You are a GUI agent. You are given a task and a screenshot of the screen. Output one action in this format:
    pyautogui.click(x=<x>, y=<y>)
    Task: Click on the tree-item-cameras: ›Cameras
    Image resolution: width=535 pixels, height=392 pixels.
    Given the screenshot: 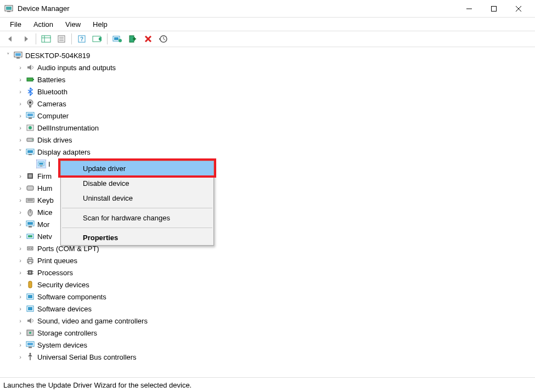 What is the action you would take?
    pyautogui.click(x=273, y=104)
    